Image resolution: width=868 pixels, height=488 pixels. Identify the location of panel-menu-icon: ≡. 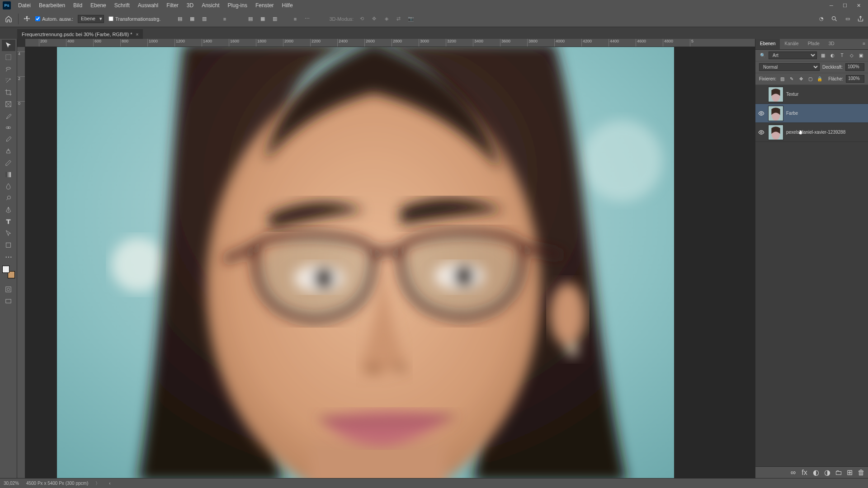
(864, 44).